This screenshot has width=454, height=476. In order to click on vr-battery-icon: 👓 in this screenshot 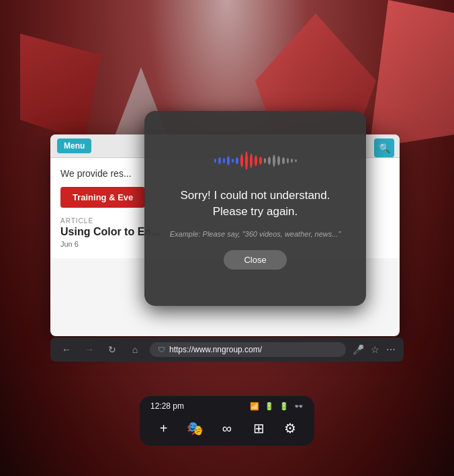, I will do `click(299, 406)`.